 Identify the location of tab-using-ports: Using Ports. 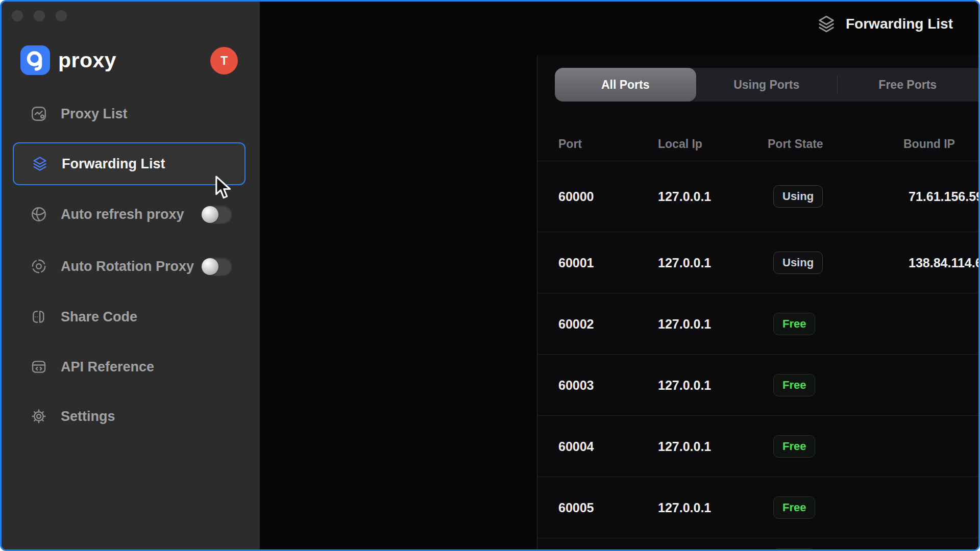
(767, 85).